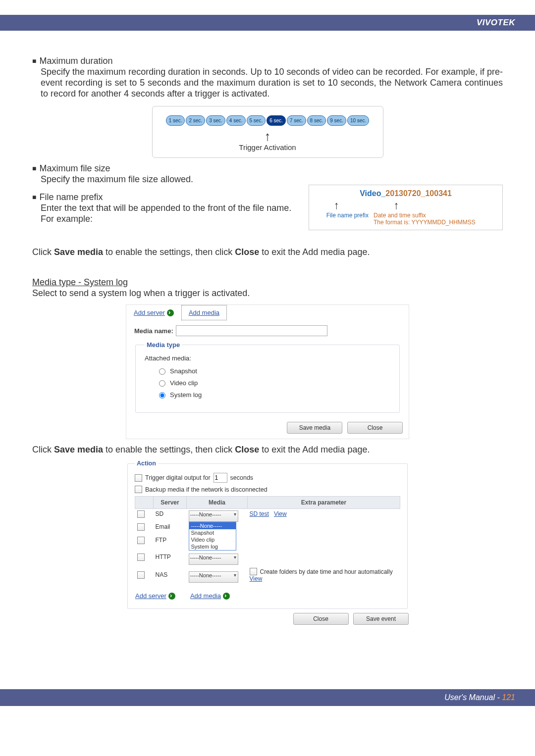  Describe the element at coordinates (154, 313) in the screenshot. I see `add-server-tab: Add server` at that location.